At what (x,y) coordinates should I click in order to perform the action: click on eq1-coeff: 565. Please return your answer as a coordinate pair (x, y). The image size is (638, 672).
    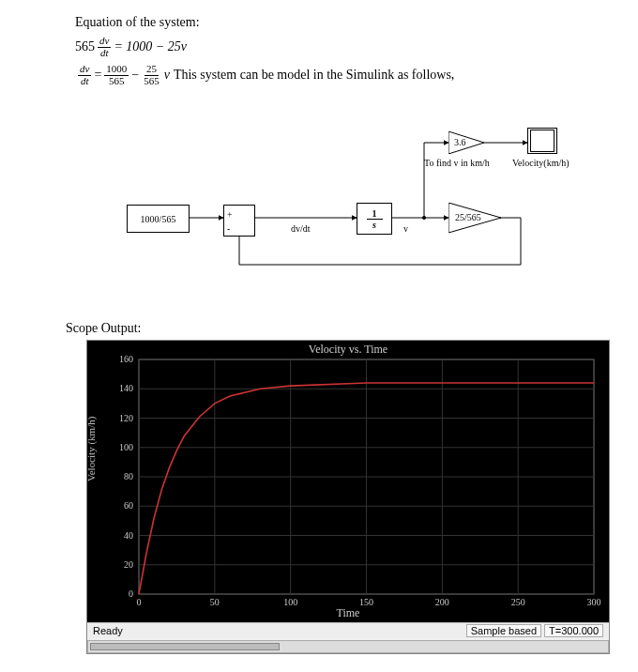
    Looking at the image, I should click on (84, 47).